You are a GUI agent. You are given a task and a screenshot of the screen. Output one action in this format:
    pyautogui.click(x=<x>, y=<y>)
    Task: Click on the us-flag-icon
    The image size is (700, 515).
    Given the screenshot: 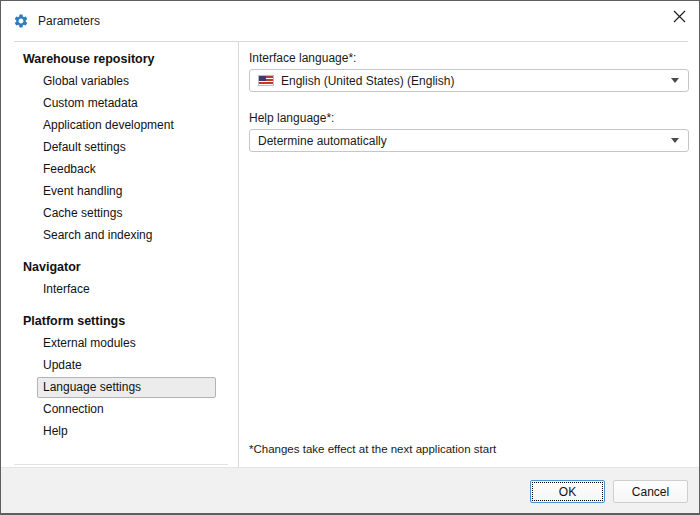 What is the action you would take?
    pyautogui.click(x=266, y=80)
    